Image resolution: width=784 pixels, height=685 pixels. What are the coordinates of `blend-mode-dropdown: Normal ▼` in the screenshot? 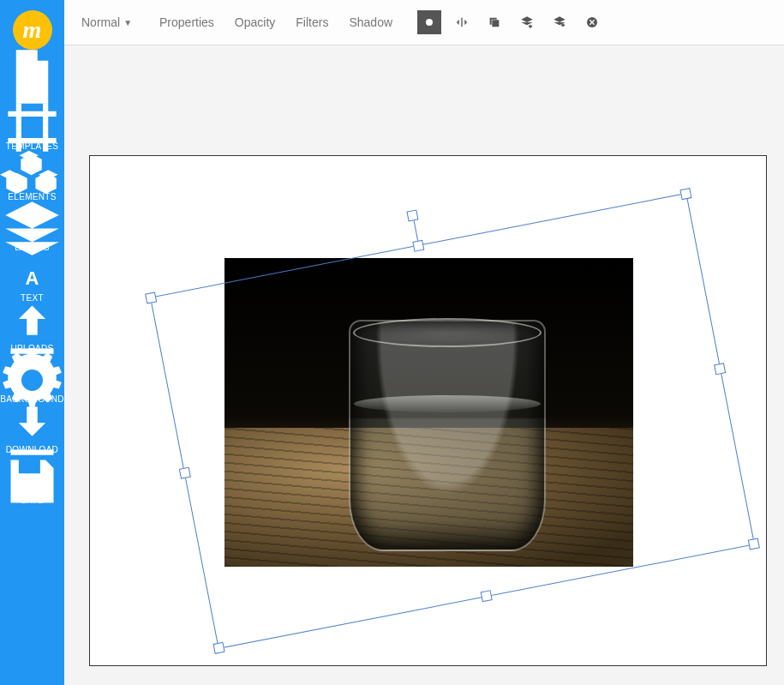 It's located at (106, 22).